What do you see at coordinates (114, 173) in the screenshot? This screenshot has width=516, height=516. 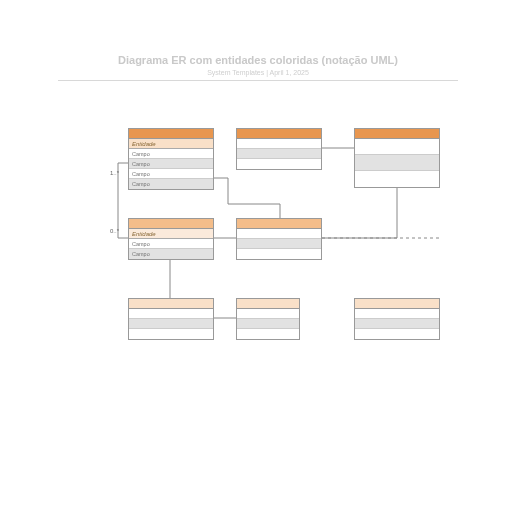 I see `multiplicity-label: 1..*` at bounding box center [114, 173].